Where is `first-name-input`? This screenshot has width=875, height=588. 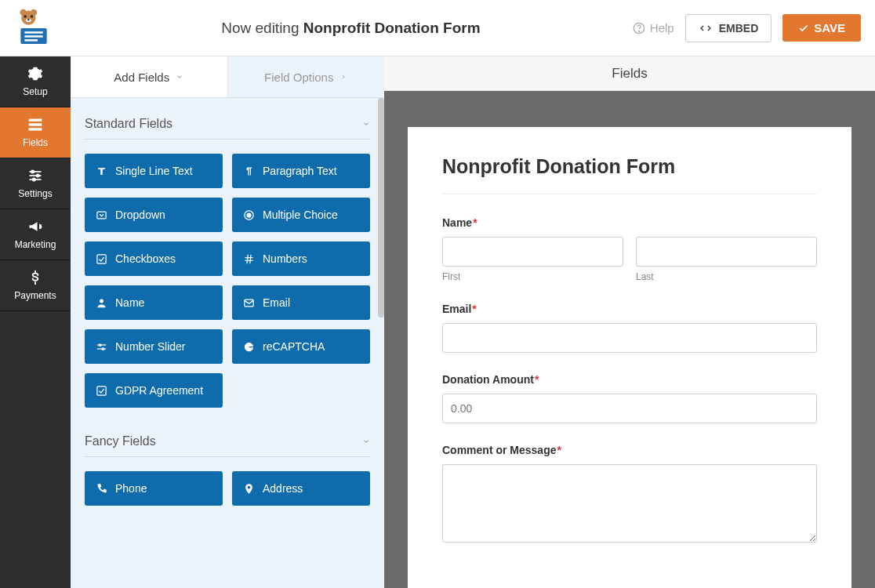
first-name-input is located at coordinates (533, 252).